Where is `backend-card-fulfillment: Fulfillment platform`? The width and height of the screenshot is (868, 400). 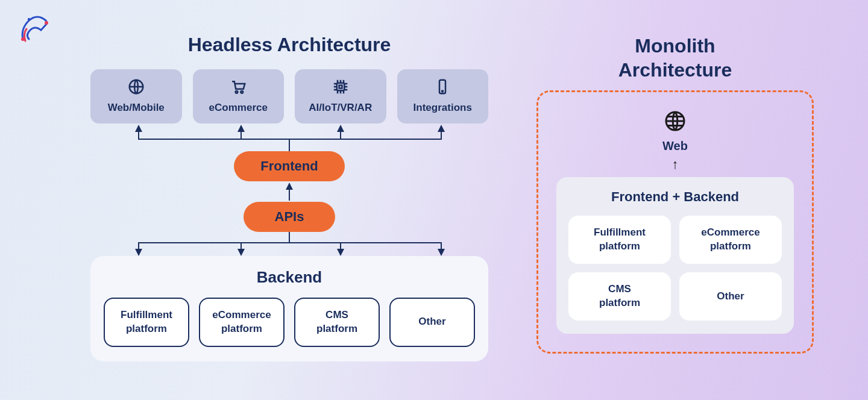 backend-card-fulfillment: Fulfillment platform is located at coordinates (146, 322).